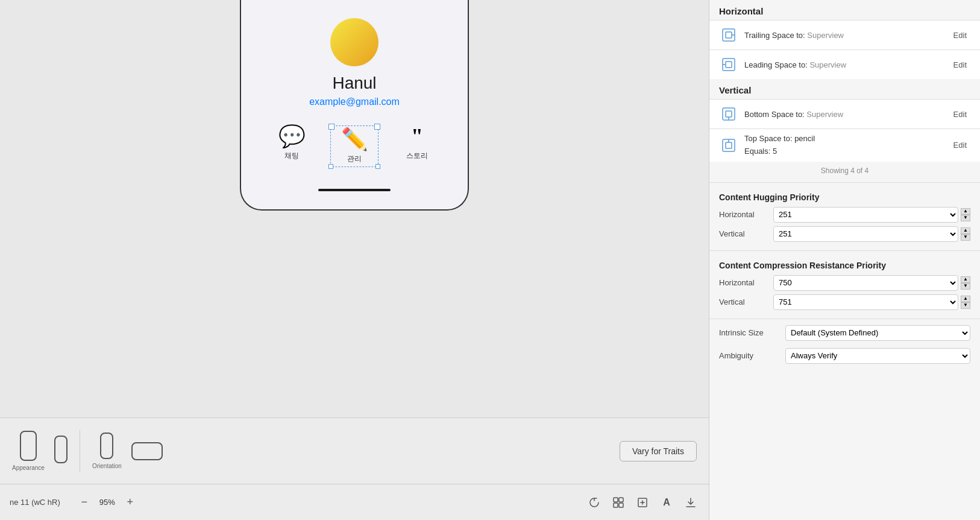 This screenshot has width=980, height=520. Describe the element at coordinates (147, 451) in the screenshot. I see `device-outline-landscape` at that location.